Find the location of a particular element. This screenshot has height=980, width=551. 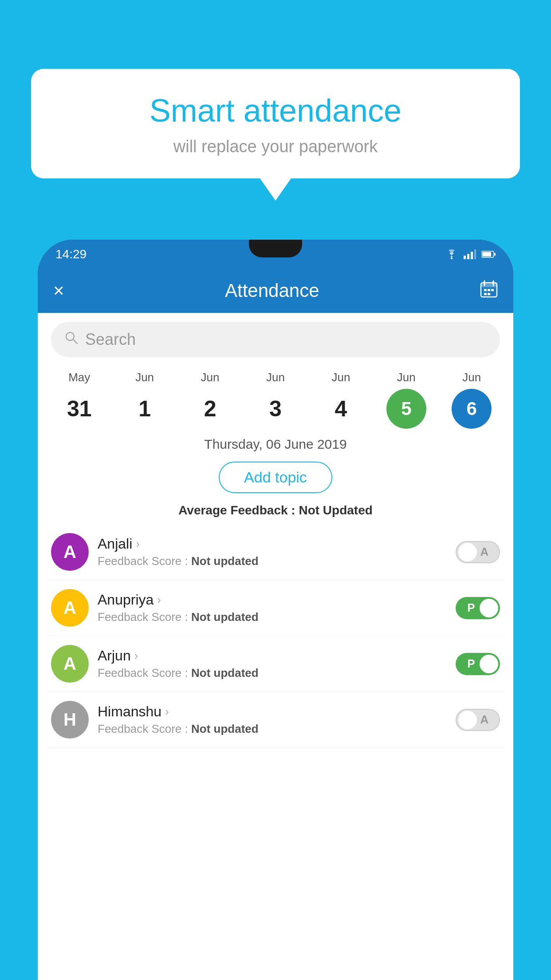

notch is located at coordinates (276, 249).